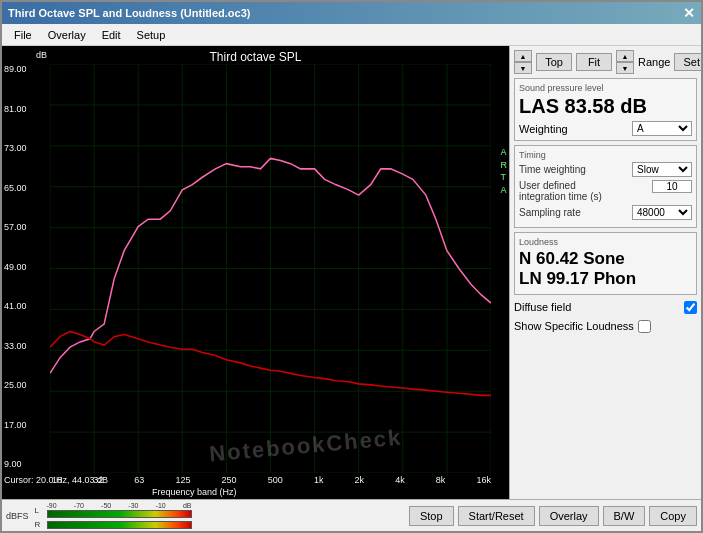 The width and height of the screenshot is (703, 533). I want to click on x-label-16k: 16k, so click(484, 480).